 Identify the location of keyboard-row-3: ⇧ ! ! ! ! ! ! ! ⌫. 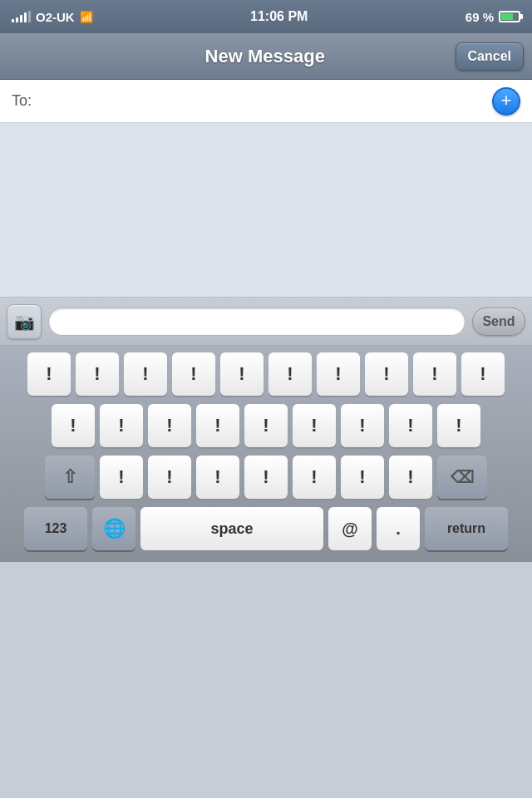
(266, 477).